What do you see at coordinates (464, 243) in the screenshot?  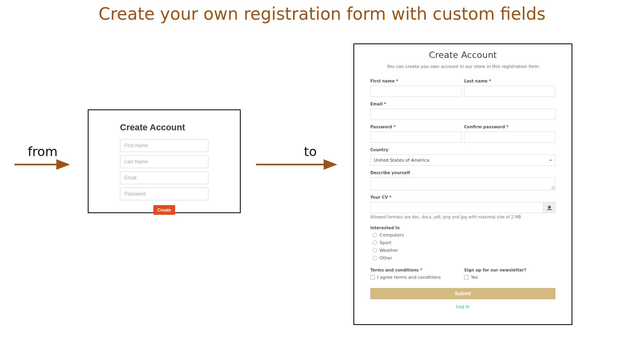 I see `interest-option-sport: Sport` at bounding box center [464, 243].